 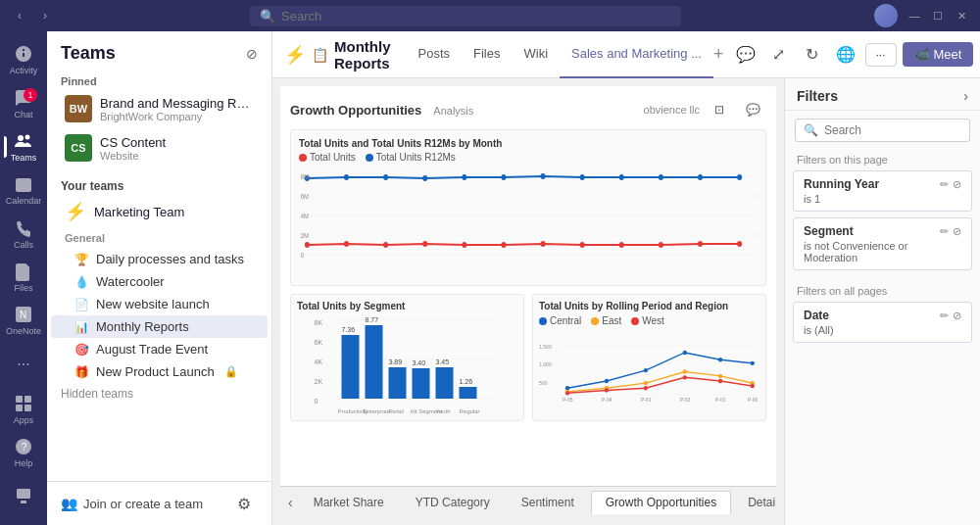 I want to click on filter-running-year-actions: ✏ ⊘, so click(x=951, y=184).